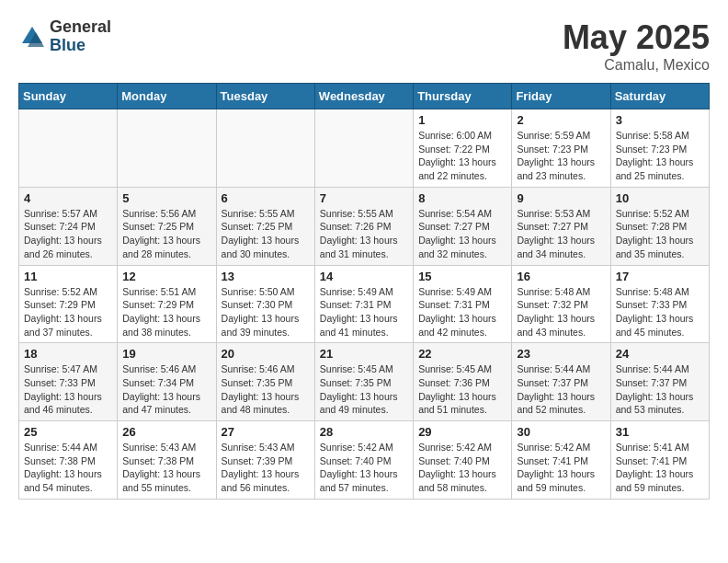  What do you see at coordinates (364, 304) in the screenshot?
I see `calendar-cell: 14Sunrise: 5:49 AMSunset: 7:31 PMDayligh…` at bounding box center [364, 304].